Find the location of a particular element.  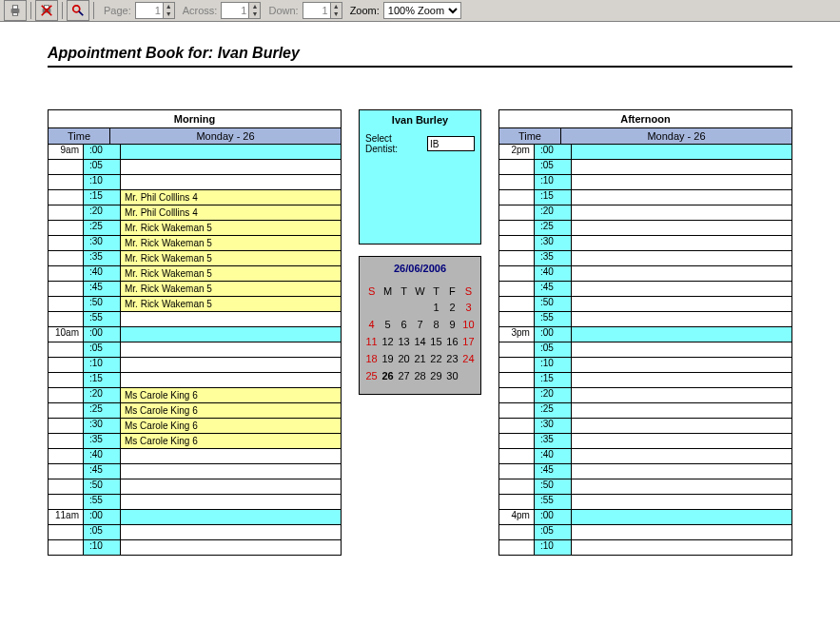

time-slot-row: :30Mr. Rick Wakeman 5 is located at coordinates (194, 243).